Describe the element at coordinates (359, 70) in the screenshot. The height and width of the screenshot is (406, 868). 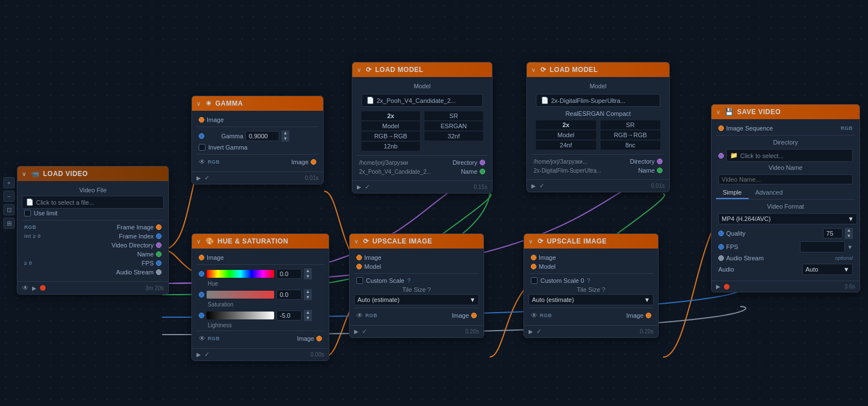
I see `collapse-lm1: ∨` at that location.